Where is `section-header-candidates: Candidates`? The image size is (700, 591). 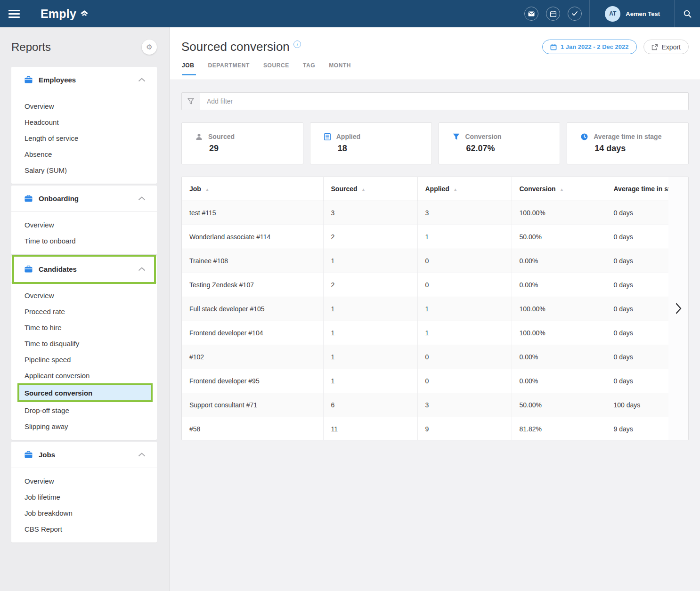
section-header-candidates: Candidates is located at coordinates (84, 269).